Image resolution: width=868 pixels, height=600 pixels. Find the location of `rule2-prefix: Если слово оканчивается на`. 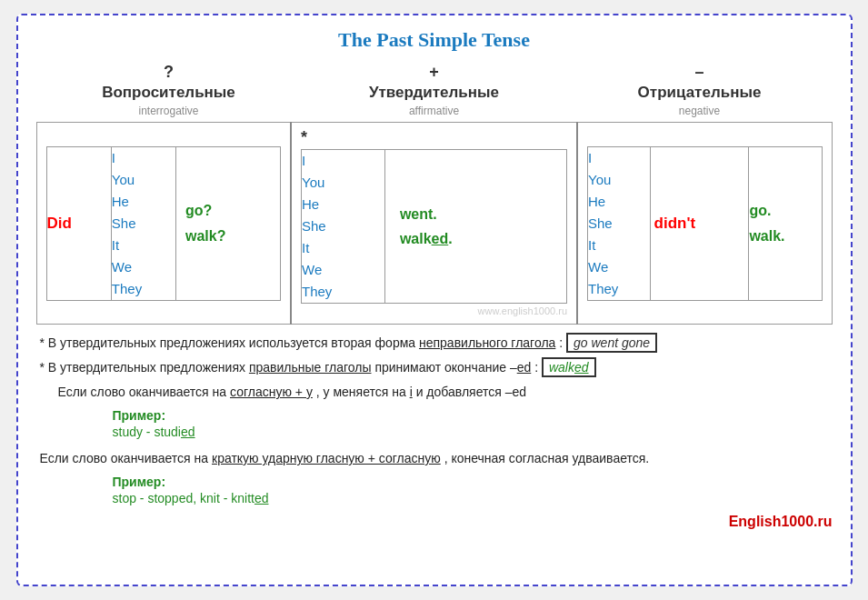

rule2-prefix: Если слово оканчивается на is located at coordinates (126, 458).